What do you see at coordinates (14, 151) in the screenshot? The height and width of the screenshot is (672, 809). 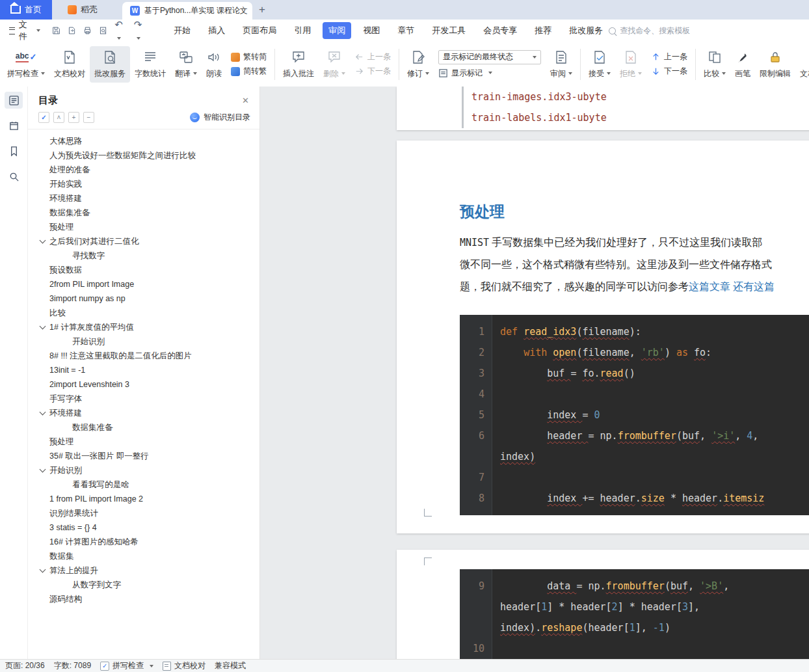 I see `bookmark-panel-button` at bounding box center [14, 151].